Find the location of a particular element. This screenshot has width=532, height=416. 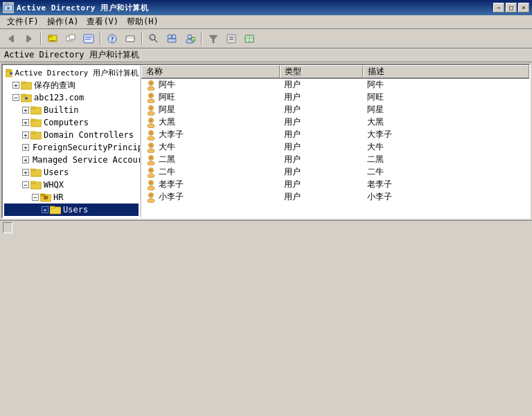

tree-item-whqx: − WHQX is located at coordinates (71, 185).